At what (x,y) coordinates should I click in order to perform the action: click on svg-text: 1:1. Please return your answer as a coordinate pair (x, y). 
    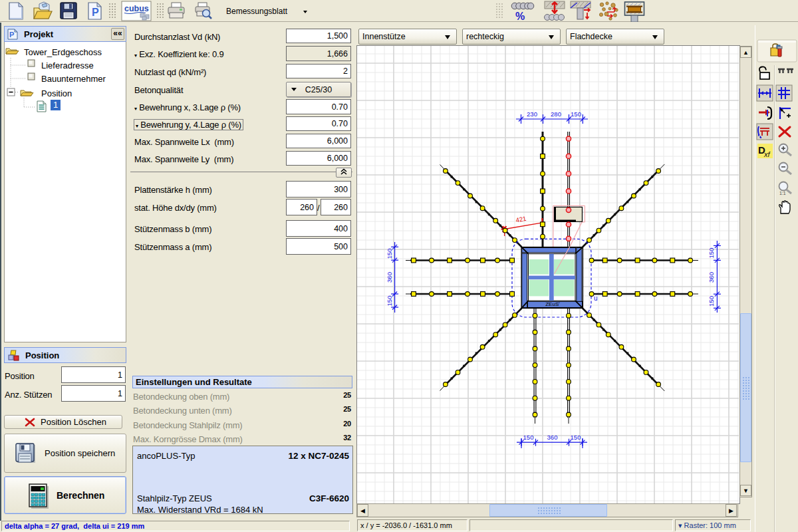
    Looking at the image, I should click on (783, 193).